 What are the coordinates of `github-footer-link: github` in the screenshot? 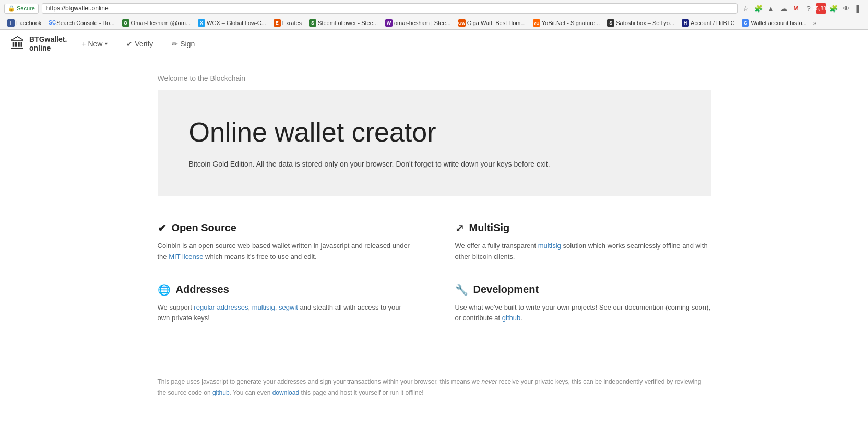 It's located at (221, 393).